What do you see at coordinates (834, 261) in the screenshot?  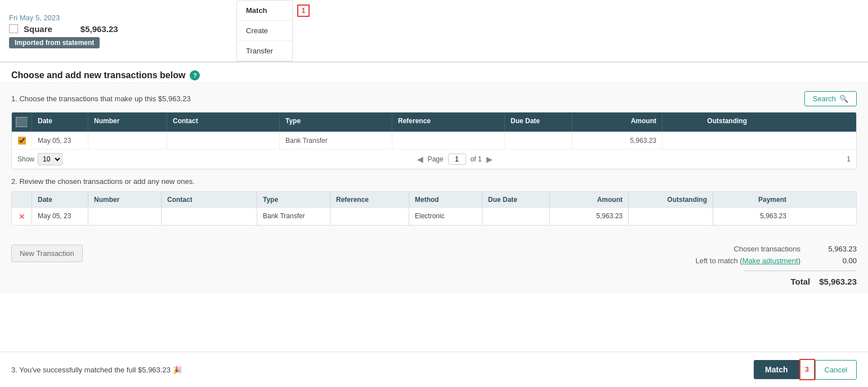 I see `left-value: 0.00` at bounding box center [834, 261].